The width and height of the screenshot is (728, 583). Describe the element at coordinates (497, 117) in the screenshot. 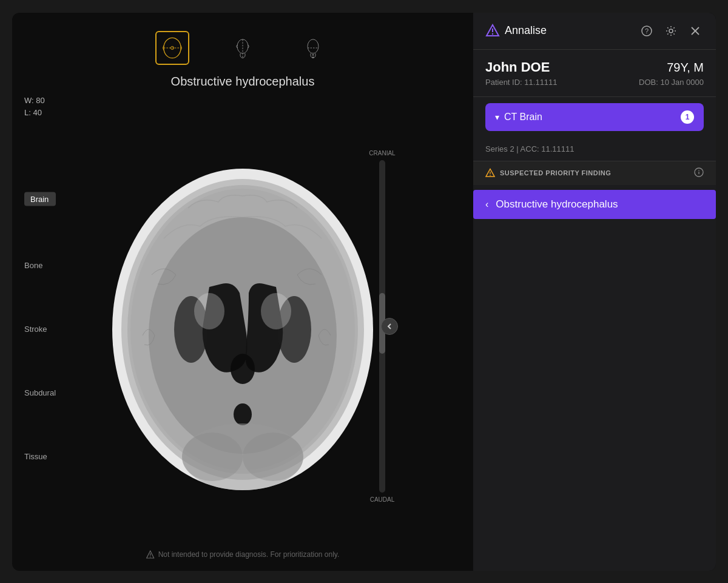

I see `chevron-down-icon: ▾` at that location.